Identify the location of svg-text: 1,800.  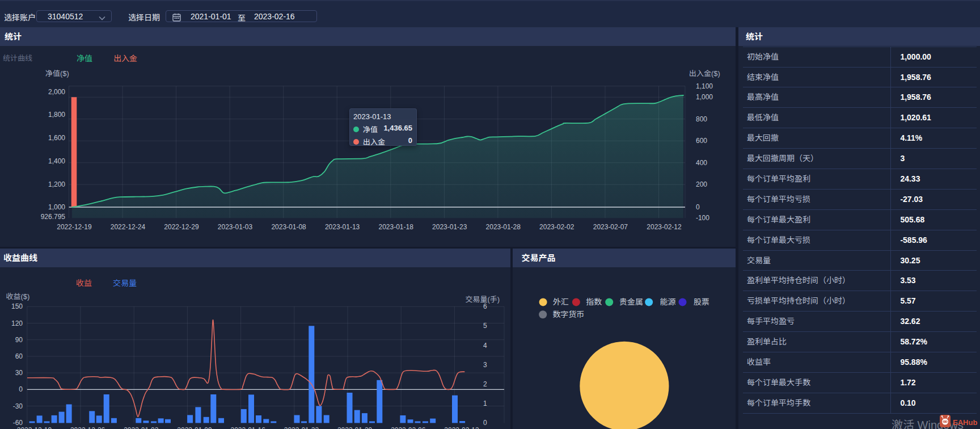
(57, 115).